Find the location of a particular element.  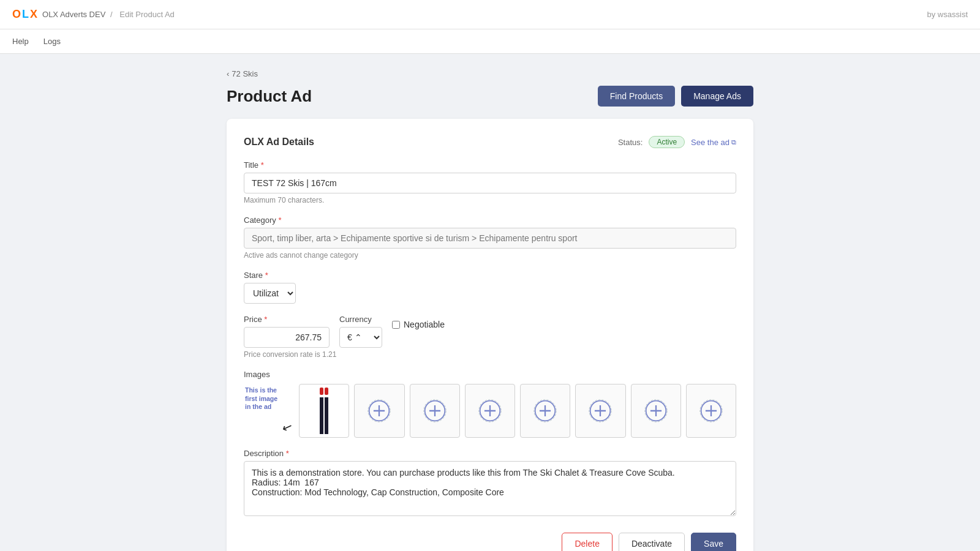

ski-image-slot is located at coordinates (324, 411).